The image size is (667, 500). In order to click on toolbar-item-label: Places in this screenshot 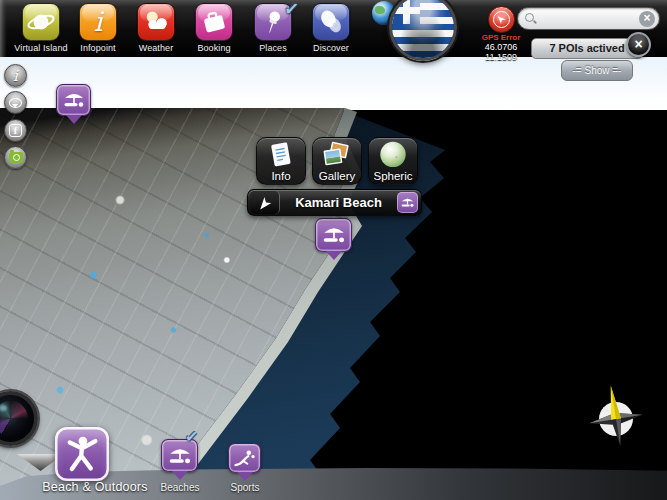, I will do `click(273, 48)`.